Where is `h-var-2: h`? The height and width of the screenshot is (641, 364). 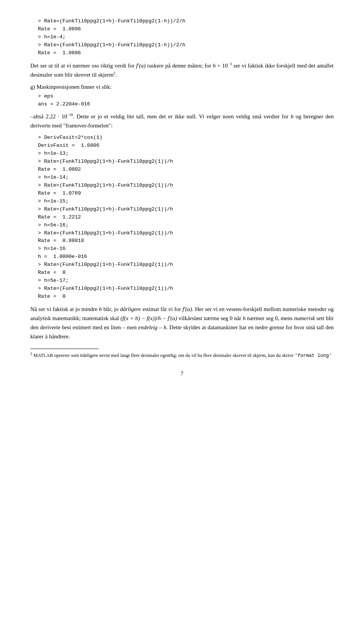 h-var-2: h is located at coordinates (293, 116).